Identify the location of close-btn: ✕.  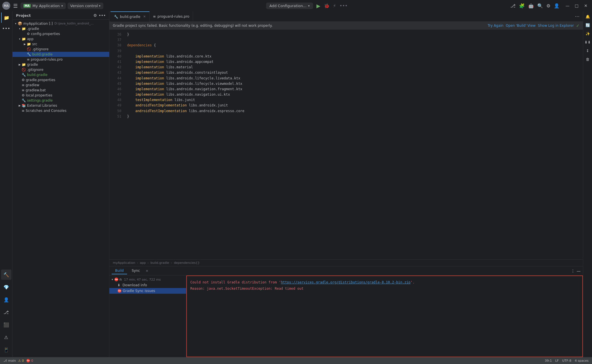
(586, 6).